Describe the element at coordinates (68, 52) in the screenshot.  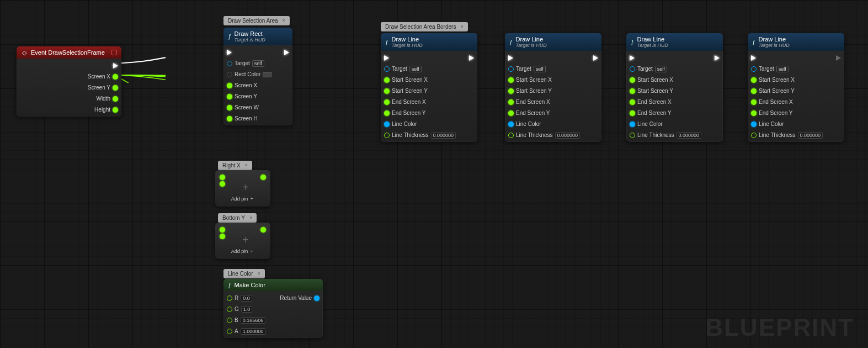
I see `node-title: Event DrawSelectionFrame` at that location.